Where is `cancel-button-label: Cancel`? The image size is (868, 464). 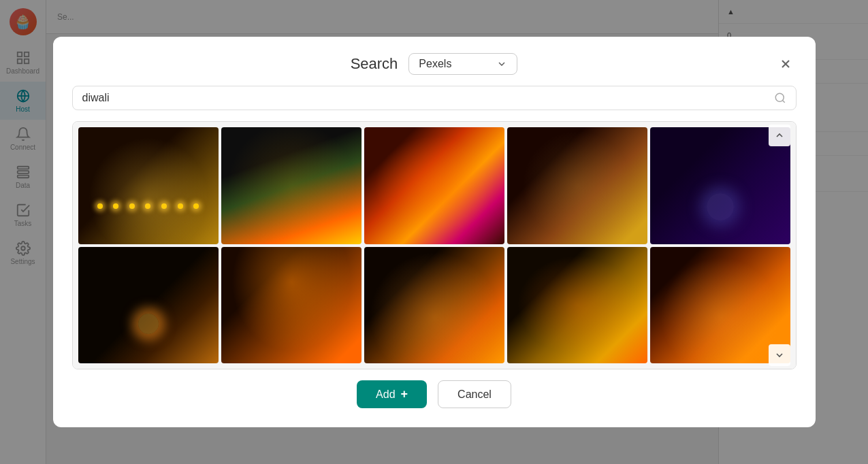
cancel-button-label: Cancel is located at coordinates (475, 395).